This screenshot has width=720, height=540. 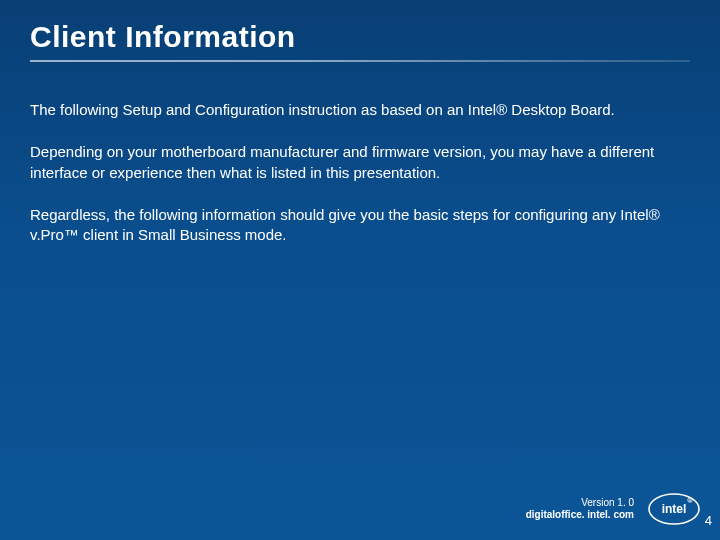 I want to click on page-number: 4, so click(x=708, y=520).